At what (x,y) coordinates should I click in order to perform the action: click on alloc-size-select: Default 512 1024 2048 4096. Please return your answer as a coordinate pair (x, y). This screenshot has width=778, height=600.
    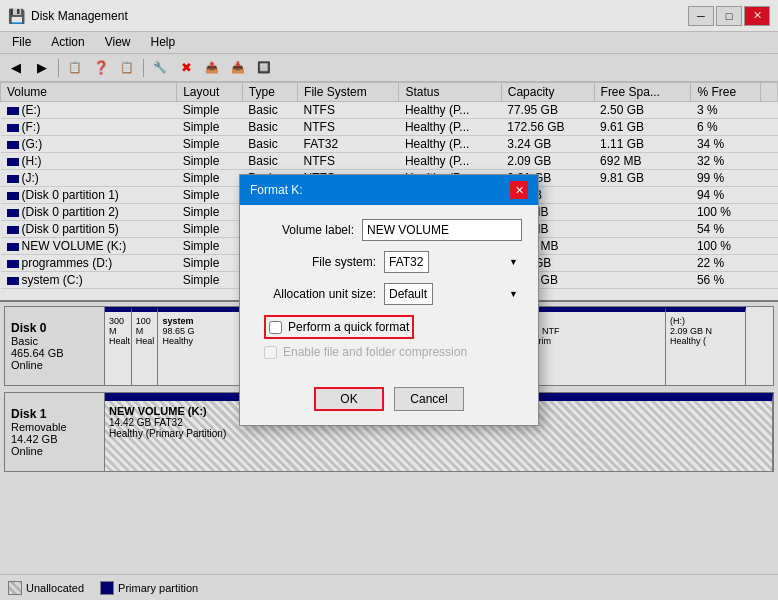
    Looking at the image, I should click on (408, 294).